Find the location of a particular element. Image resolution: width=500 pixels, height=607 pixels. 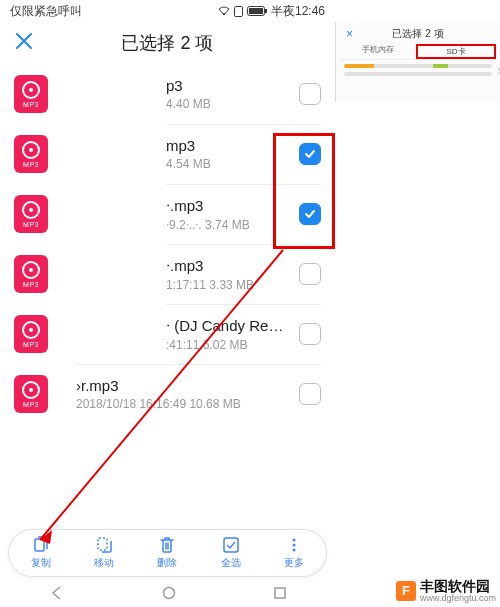

toolbar-copy-button: 复制 is located at coordinates (41, 553).